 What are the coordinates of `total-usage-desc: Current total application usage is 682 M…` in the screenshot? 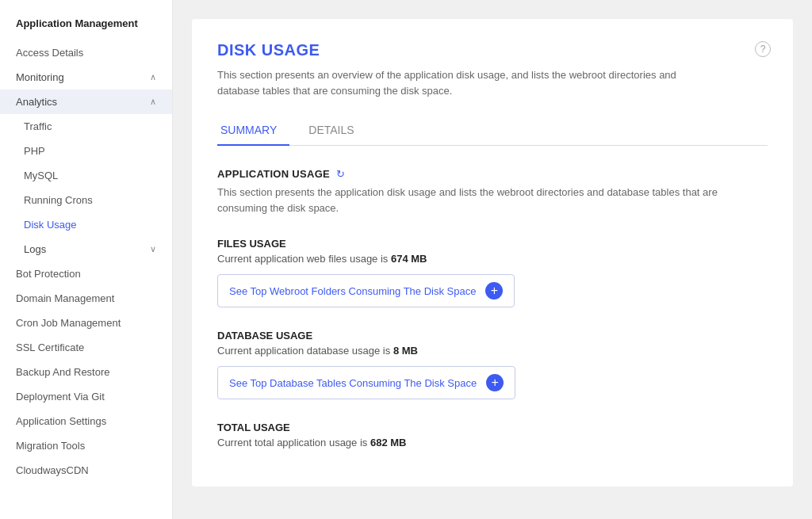 It's located at (492, 442).